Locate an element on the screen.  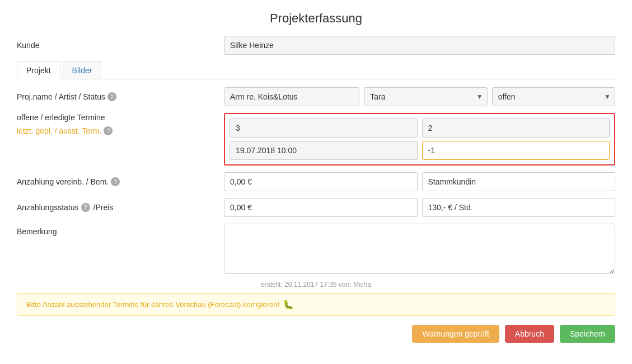
warning-text: Bitte Anzahl ausstehender Termine für Ja… is located at coordinates (153, 304).